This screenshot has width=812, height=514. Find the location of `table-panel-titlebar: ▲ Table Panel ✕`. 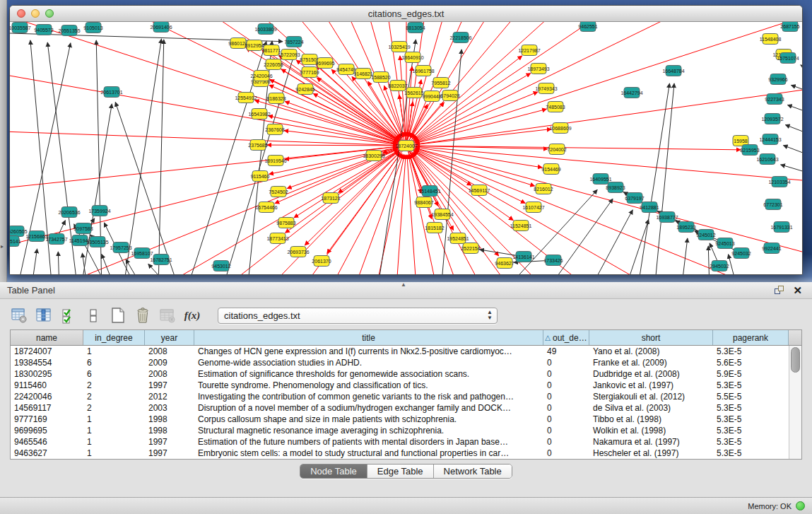

table-panel-titlebar: ▲ Table Panel ✕ is located at coordinates (406, 291).